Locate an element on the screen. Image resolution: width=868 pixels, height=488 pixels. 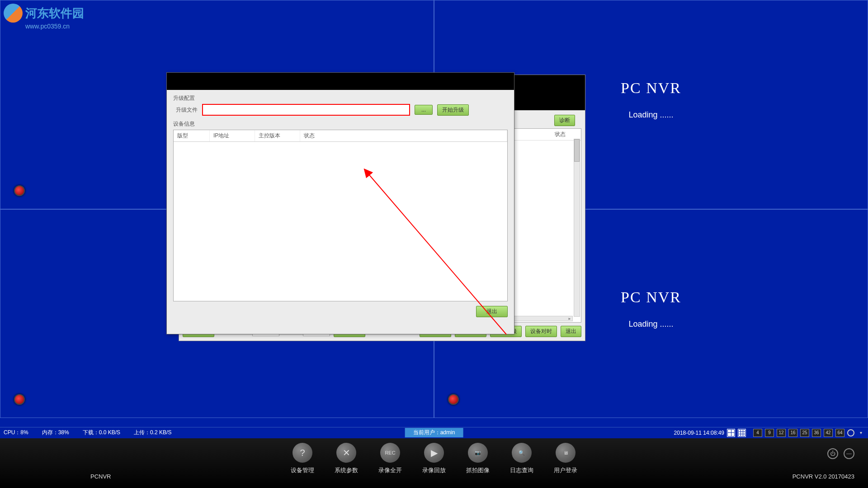
snapshot-icon: 📷 is located at coordinates (478, 453).